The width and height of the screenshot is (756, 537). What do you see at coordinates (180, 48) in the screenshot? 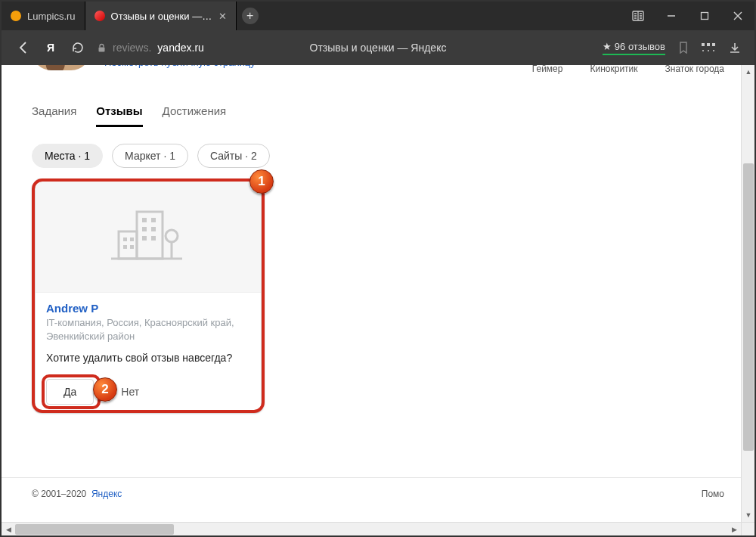
I see `url-domain: yandex.ru` at bounding box center [180, 48].